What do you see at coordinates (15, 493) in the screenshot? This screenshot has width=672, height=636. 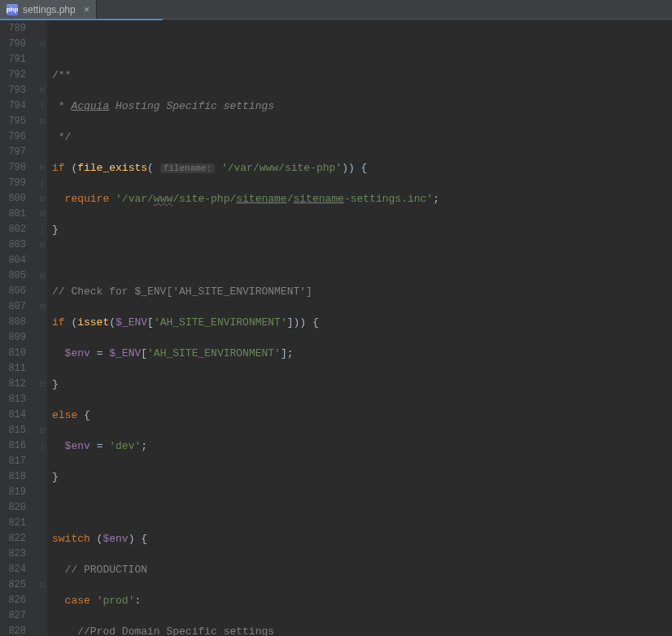 I see `line-number: 819` at bounding box center [15, 493].